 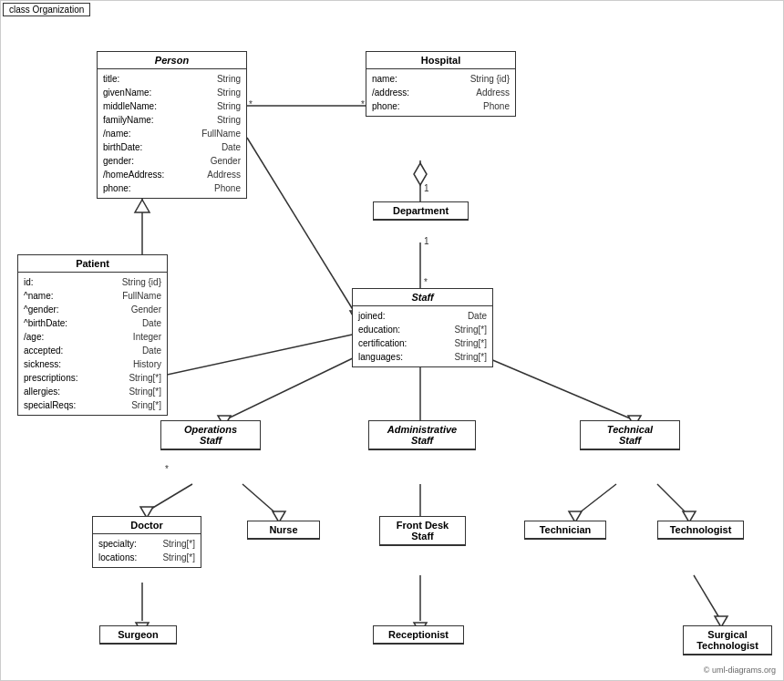 I want to click on class-doctor: Doctor specialty:String[*] locations:Str…, so click(x=147, y=542).